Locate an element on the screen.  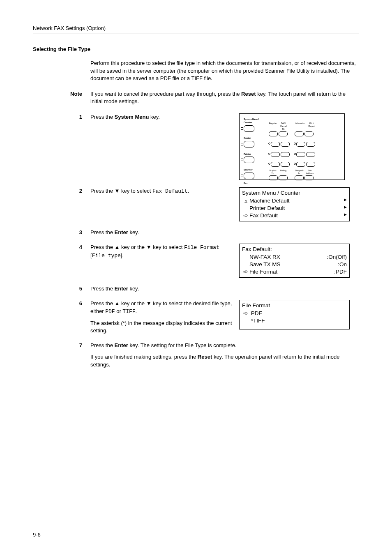
step-text: Press the ▲ key or the ▼ key to select F… is located at coordinates (165, 251).